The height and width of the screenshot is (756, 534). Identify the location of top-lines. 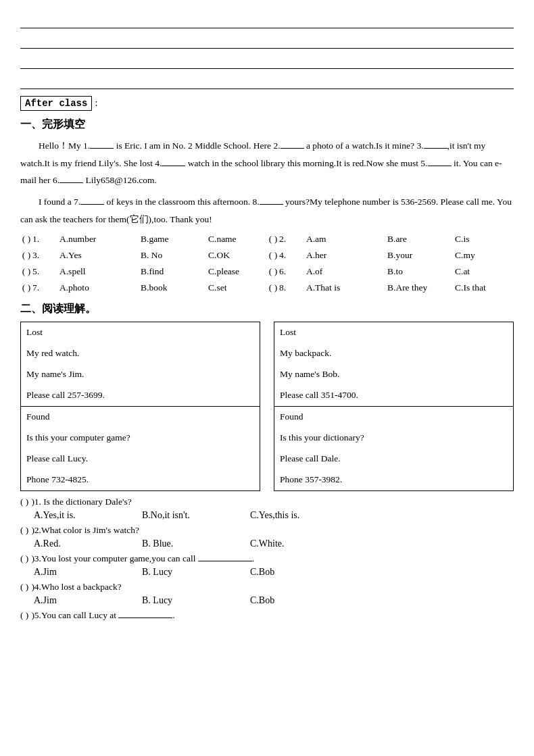
(267, 51).